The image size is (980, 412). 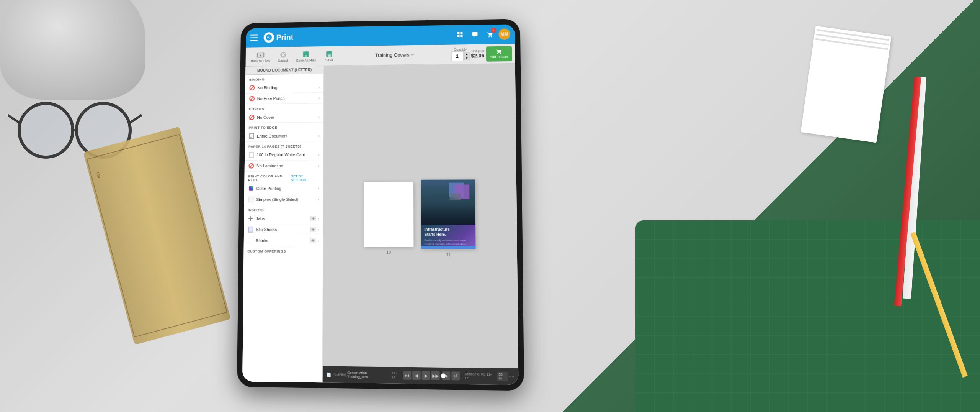 What do you see at coordinates (457, 56) in the screenshot?
I see `quantity-input: 1` at bounding box center [457, 56].